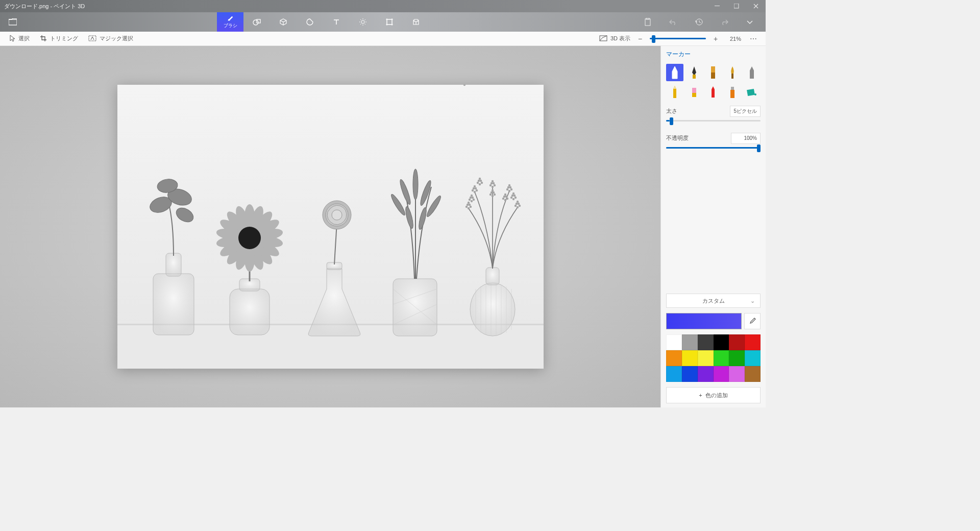  I want to click on magic-icon, so click(92, 39).